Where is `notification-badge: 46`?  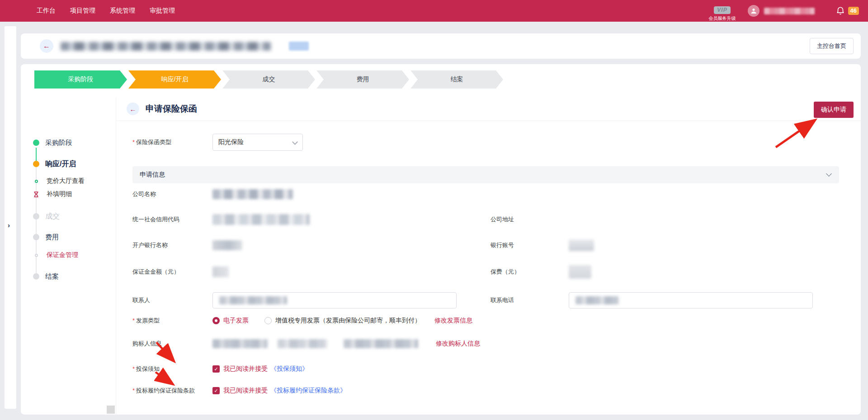
notification-badge: 46 is located at coordinates (854, 11).